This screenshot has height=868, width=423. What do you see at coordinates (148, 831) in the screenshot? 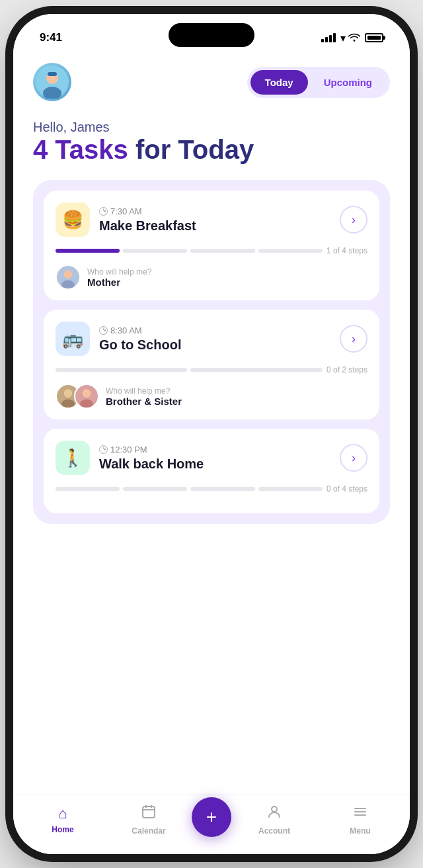
I see `nav-calendar-label: Calendar` at bounding box center [148, 831].